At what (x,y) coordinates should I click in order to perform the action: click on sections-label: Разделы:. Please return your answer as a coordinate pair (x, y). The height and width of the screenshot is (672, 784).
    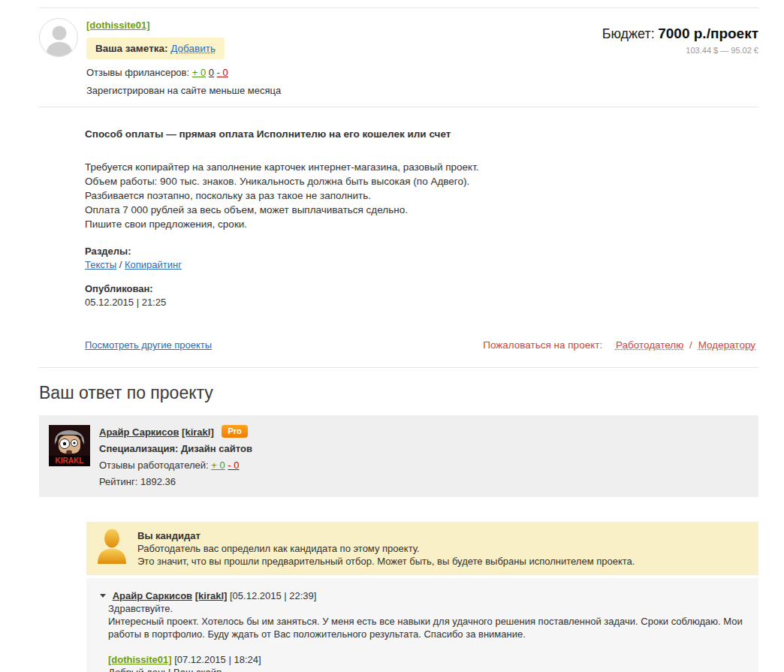
    Looking at the image, I should click on (422, 252).